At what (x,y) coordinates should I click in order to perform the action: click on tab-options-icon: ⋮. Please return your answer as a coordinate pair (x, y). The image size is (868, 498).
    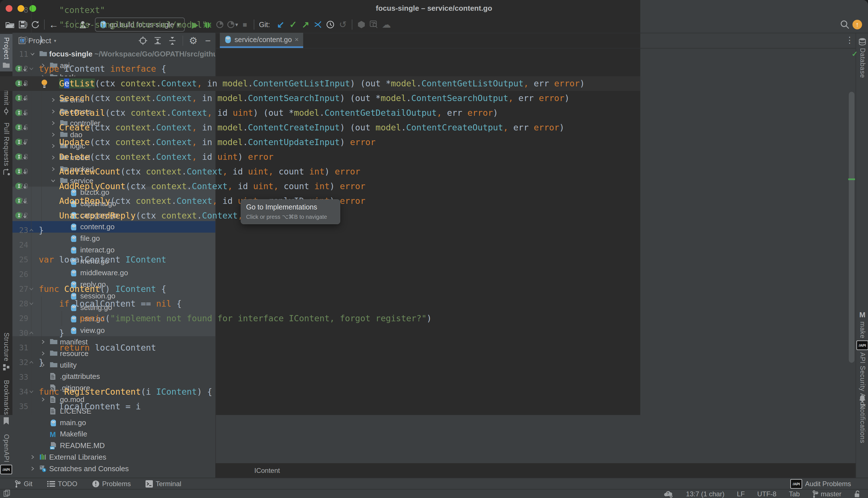
    Looking at the image, I should click on (850, 40).